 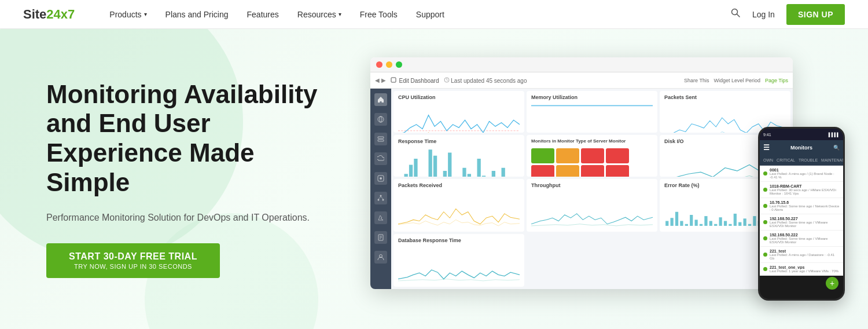 I want to click on tips-label: Page Tips, so click(x=777, y=81).